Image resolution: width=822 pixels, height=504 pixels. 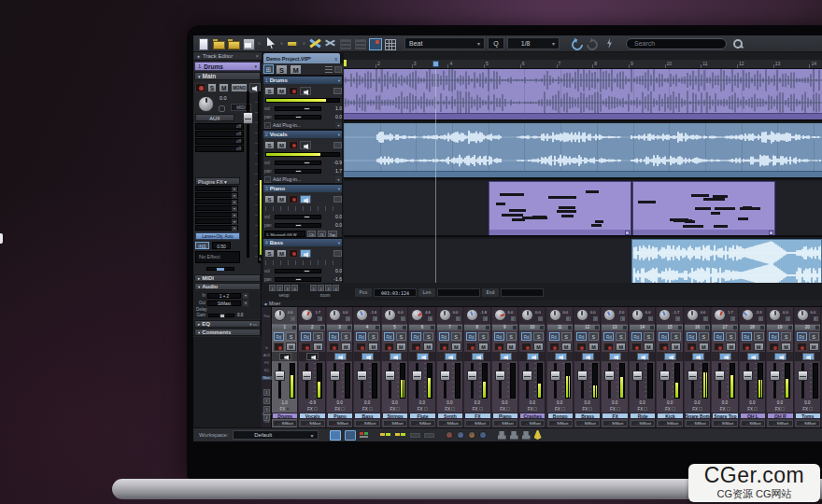 I want to click on channel-name-chip: Bongo, so click(x=560, y=416).